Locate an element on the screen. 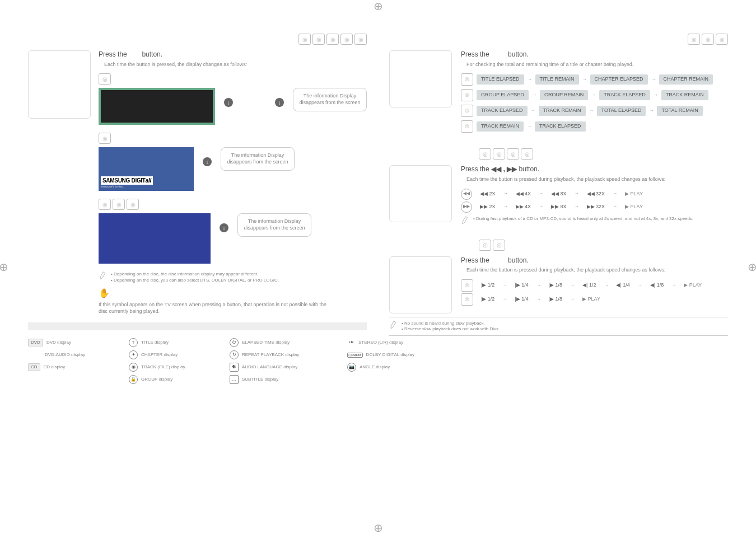 The height and width of the screenshot is (534, 756). speed-value: ◀◀ 8X is located at coordinates (559, 194).